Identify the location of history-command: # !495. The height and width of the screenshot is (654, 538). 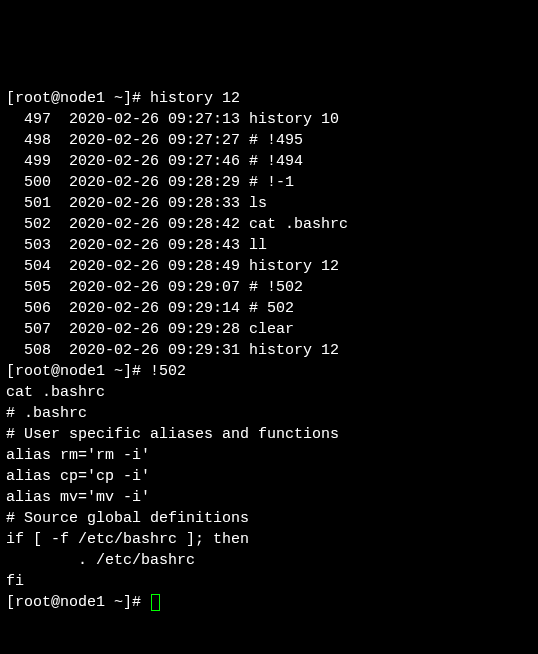
(272, 140).